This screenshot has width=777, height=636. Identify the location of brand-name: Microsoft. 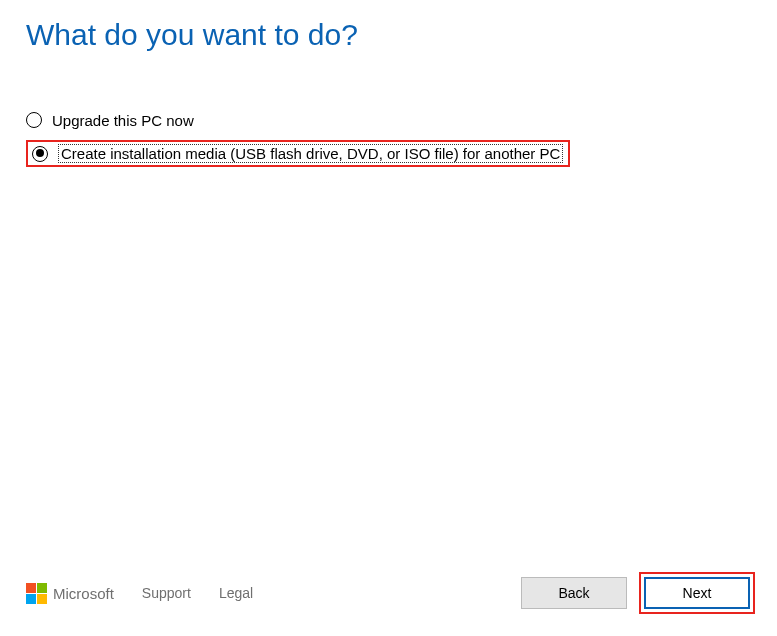
(84, 594).